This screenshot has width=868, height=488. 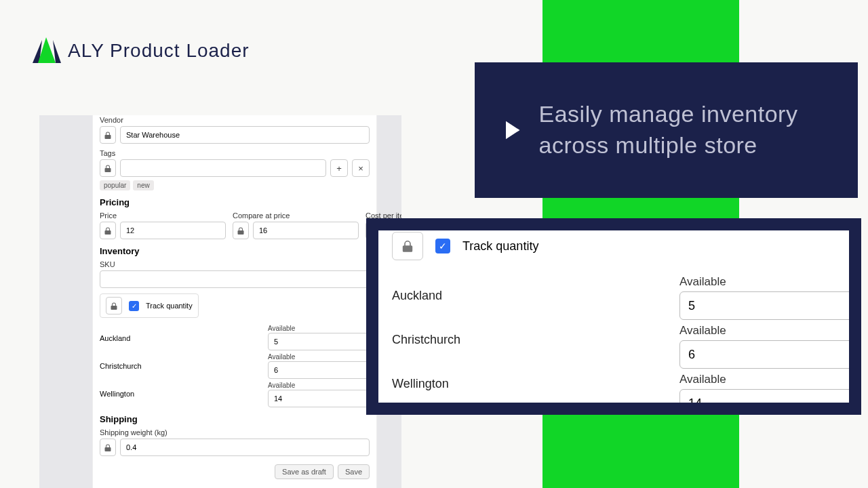 What do you see at coordinates (306, 230) in the screenshot?
I see `compare-input` at bounding box center [306, 230].